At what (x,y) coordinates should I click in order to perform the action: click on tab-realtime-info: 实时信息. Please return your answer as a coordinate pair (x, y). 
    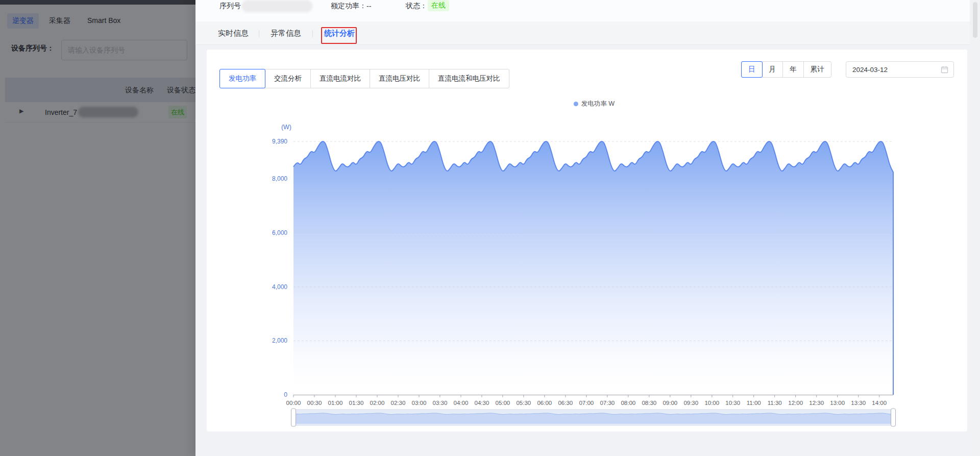
    Looking at the image, I should click on (233, 34).